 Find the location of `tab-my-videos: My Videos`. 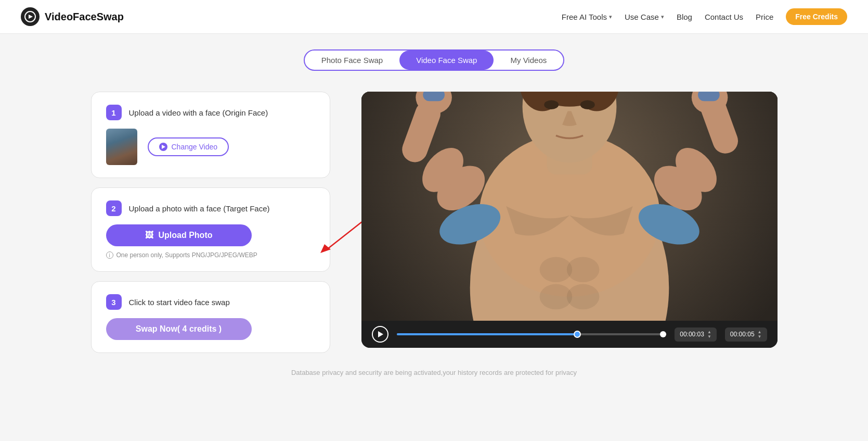

tab-my-videos: My Videos is located at coordinates (528, 60).